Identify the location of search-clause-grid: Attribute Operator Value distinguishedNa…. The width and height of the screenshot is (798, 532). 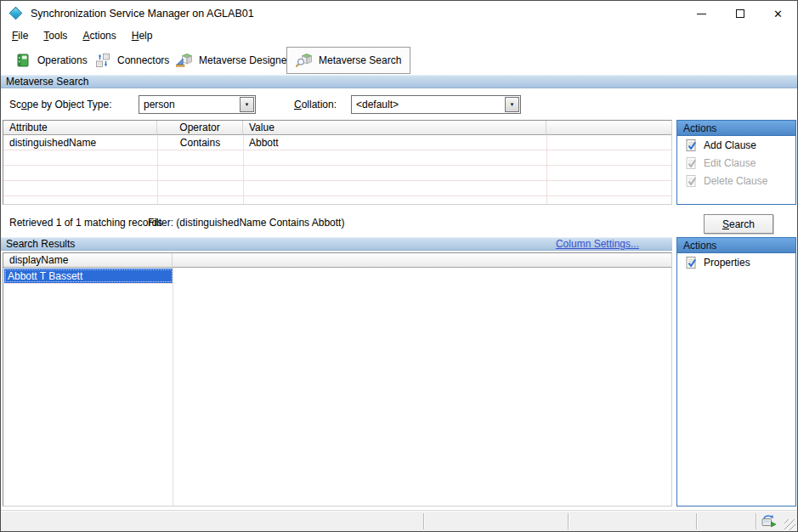
(337, 162).